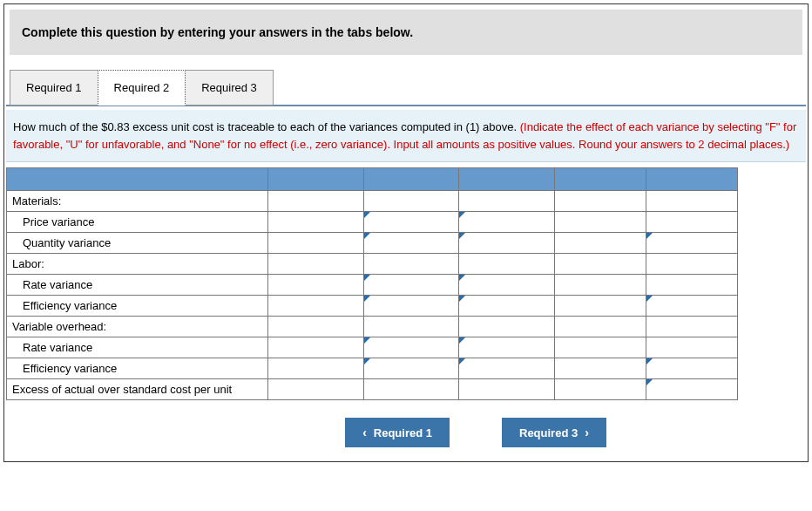 The width and height of the screenshot is (812, 511). What do you see at coordinates (138, 390) in the screenshot?
I see `row-label: Excess of actual over standard cost per …` at bounding box center [138, 390].